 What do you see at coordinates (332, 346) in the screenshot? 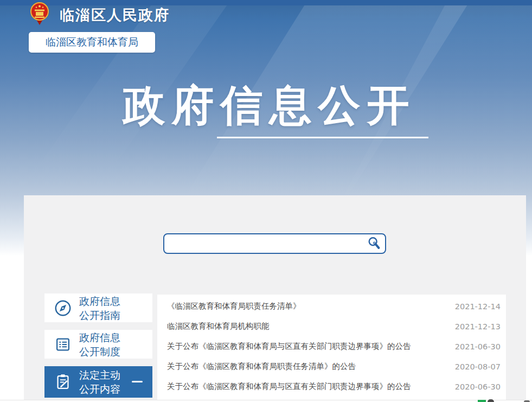
I see `list-item: 关于公布《临淄区教育和体育局与区直有关部门职责边界事项》的公告 2021-06-…` at bounding box center [332, 346].